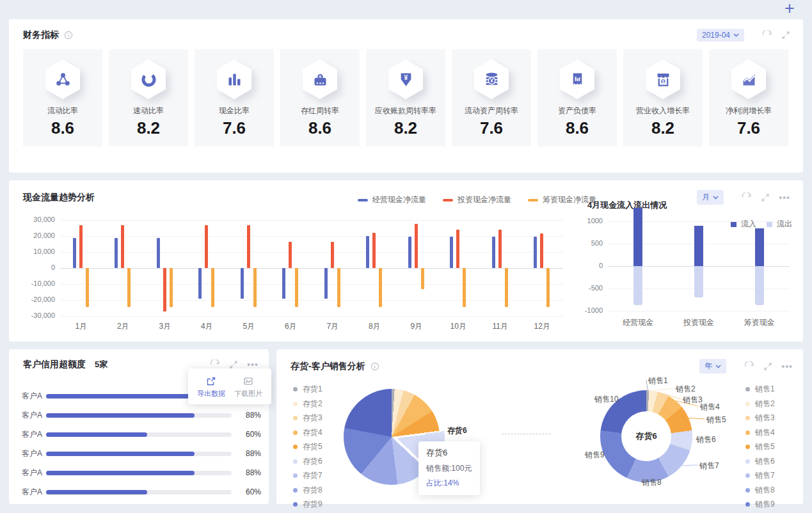  Describe the element at coordinates (310, 432) in the screenshot. I see `legend-item-存货4: 存货4` at that location.